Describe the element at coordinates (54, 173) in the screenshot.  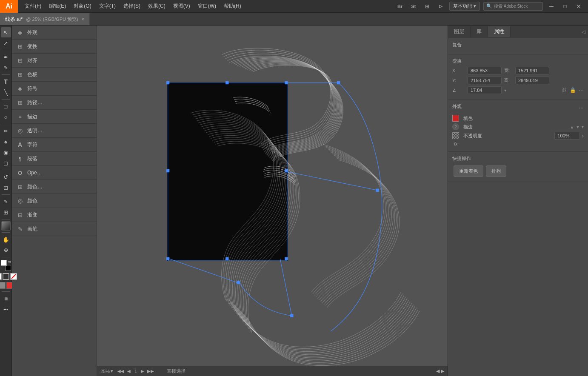
I see `opentype-panel-item: O Ope…` at that location.